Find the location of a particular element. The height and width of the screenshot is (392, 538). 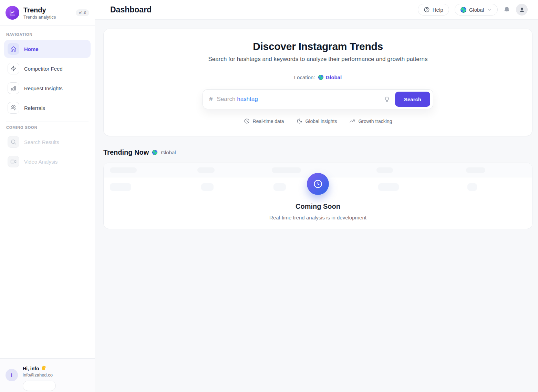

sidebar-item-label: Home is located at coordinates (31, 49).